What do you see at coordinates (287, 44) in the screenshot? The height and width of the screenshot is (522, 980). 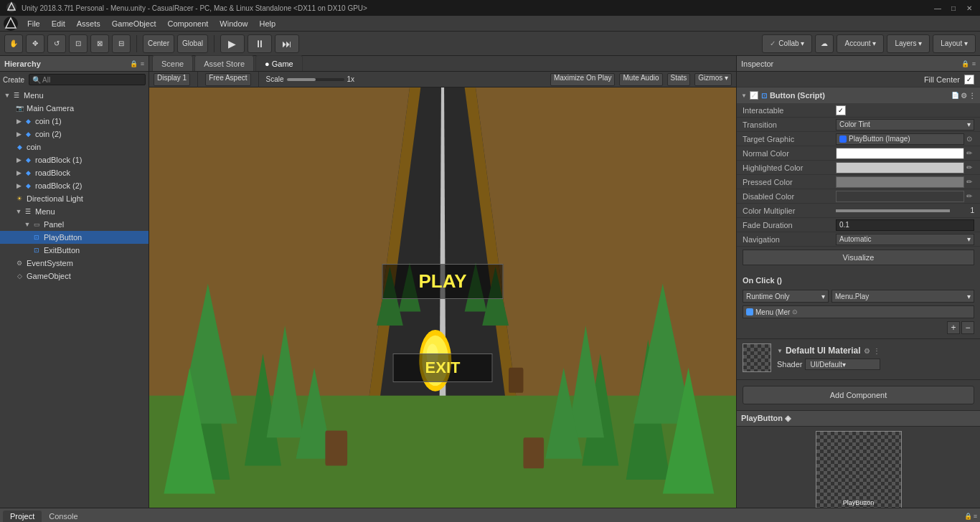 I see `step-button: ⏭` at bounding box center [287, 44].